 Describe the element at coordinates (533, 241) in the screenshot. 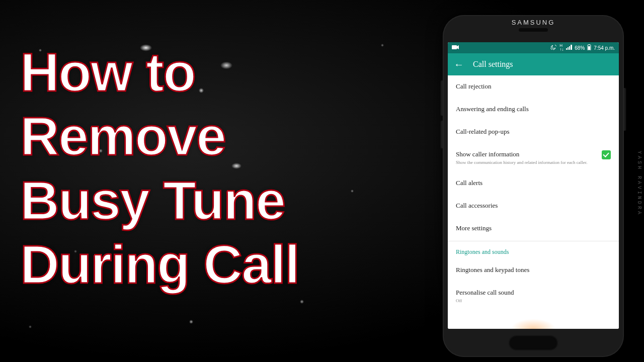

I see `divider` at that location.